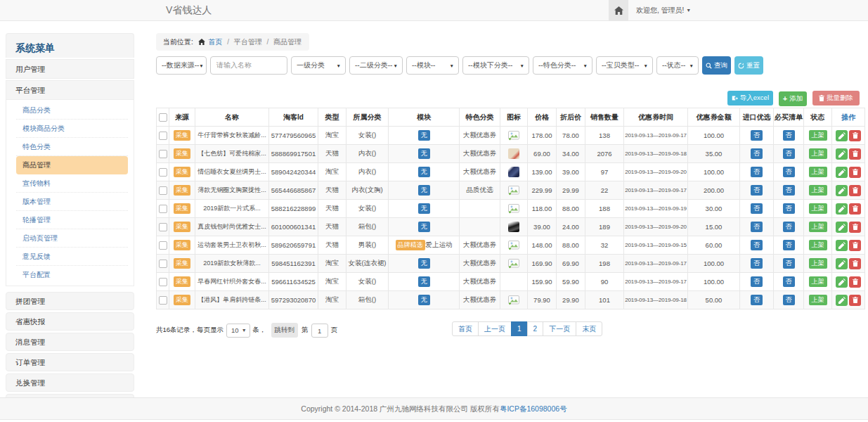  I want to click on page-button-下一页: 下一页, so click(559, 329).